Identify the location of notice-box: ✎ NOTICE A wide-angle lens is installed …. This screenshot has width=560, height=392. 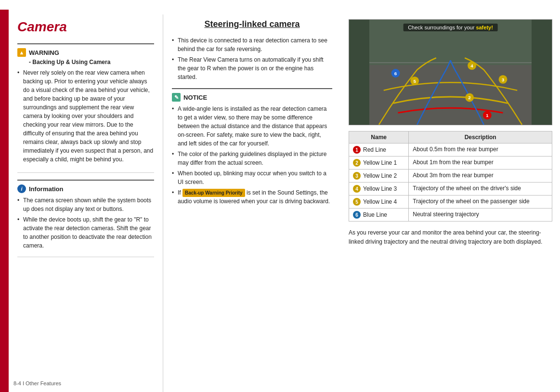
(252, 147).